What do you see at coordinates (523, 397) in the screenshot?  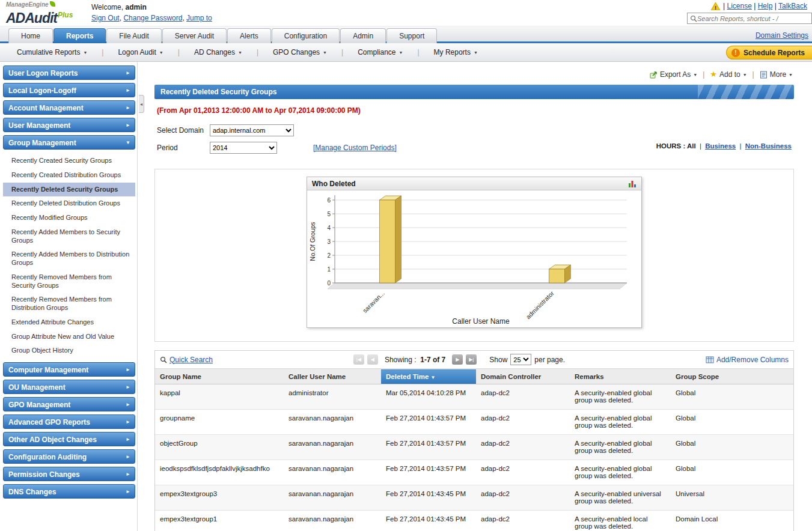 I see `cell: adap-dc2` at bounding box center [523, 397].